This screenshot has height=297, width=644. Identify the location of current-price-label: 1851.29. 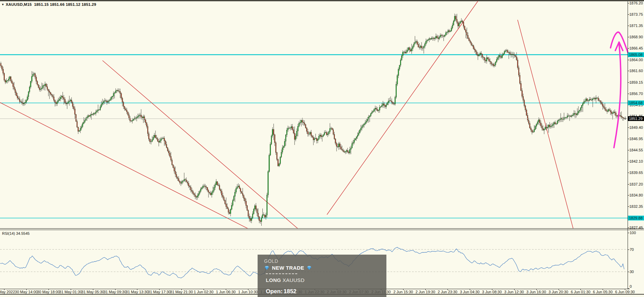
(636, 119).